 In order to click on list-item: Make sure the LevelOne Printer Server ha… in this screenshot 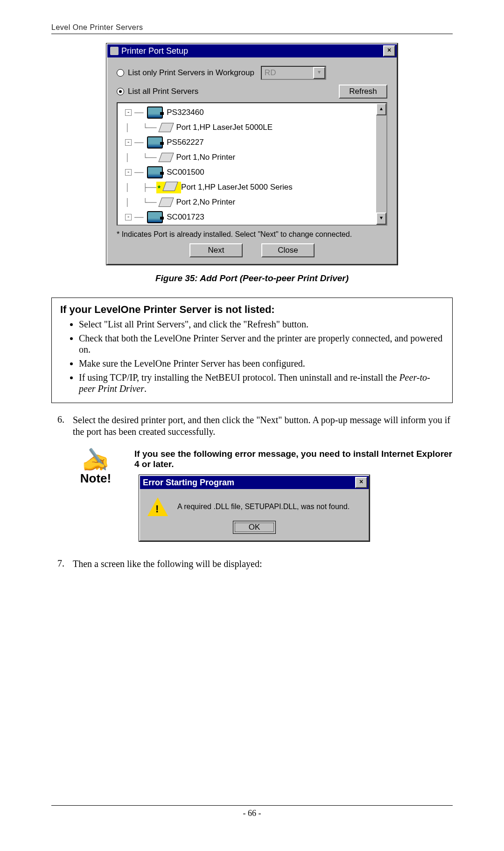, I will do `click(261, 363)`.